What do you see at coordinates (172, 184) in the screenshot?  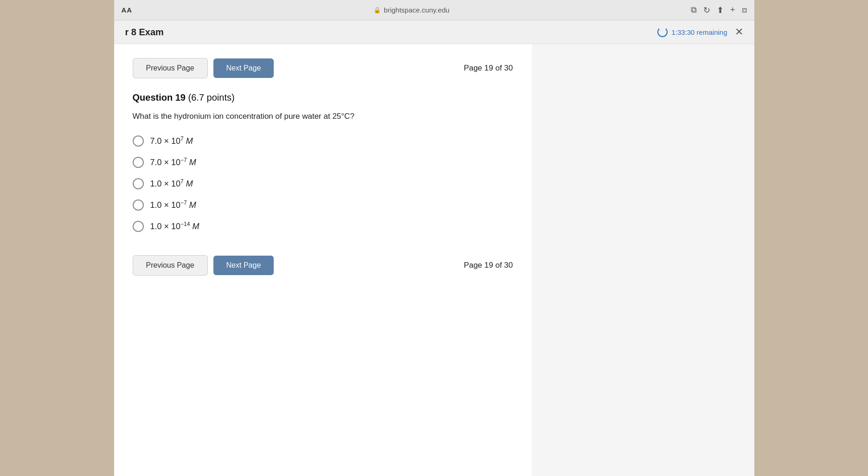 I see `option-3-text: 1.0 × 107 M` at bounding box center [172, 184].